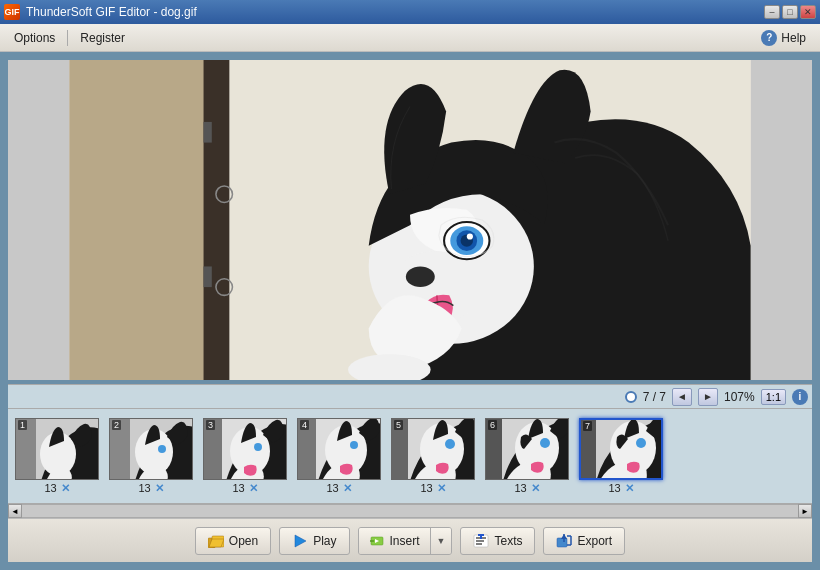 The width and height of the screenshot is (820, 570). I want to click on insert-dropdown-button: ▼, so click(442, 541).